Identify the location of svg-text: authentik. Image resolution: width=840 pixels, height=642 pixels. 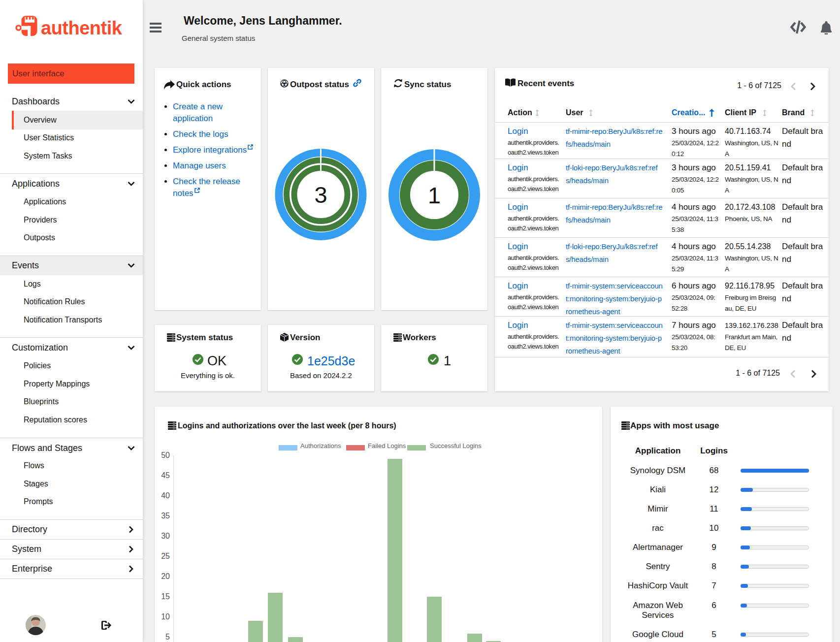
(82, 28).